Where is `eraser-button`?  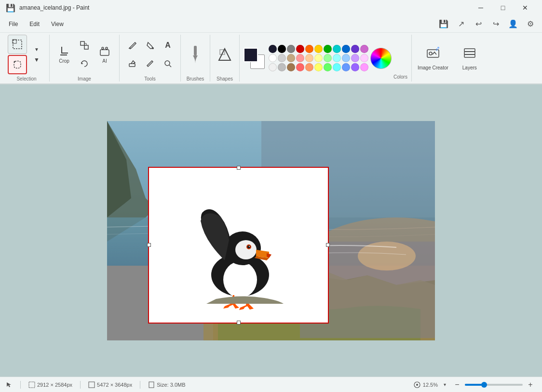
eraser-button is located at coordinates (132, 64).